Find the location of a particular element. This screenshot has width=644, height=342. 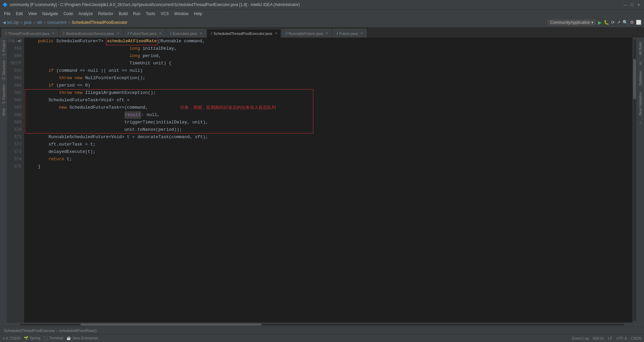

sidebar-right-beanvalidation: Bean Validation is located at coordinates (641, 104).